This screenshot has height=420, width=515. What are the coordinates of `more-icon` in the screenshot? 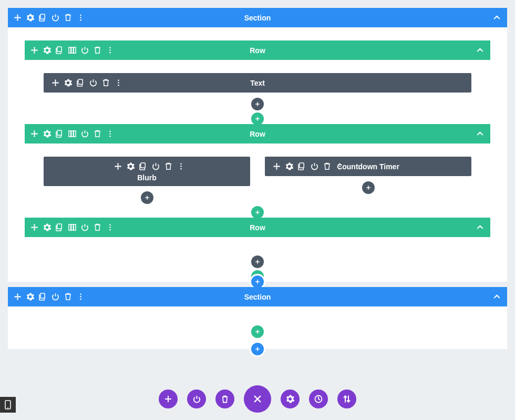 It's located at (110, 227).